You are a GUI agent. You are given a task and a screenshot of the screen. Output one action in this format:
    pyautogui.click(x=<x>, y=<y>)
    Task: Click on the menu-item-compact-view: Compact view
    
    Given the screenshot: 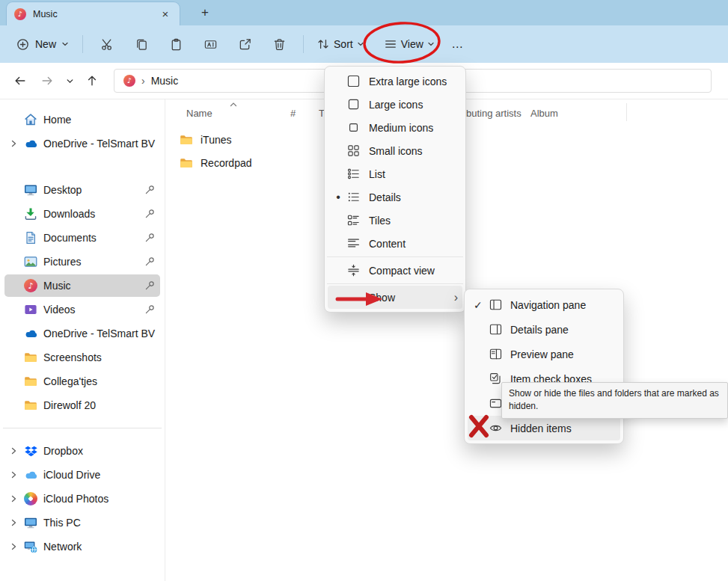 What is the action you would take?
    pyautogui.click(x=395, y=271)
    